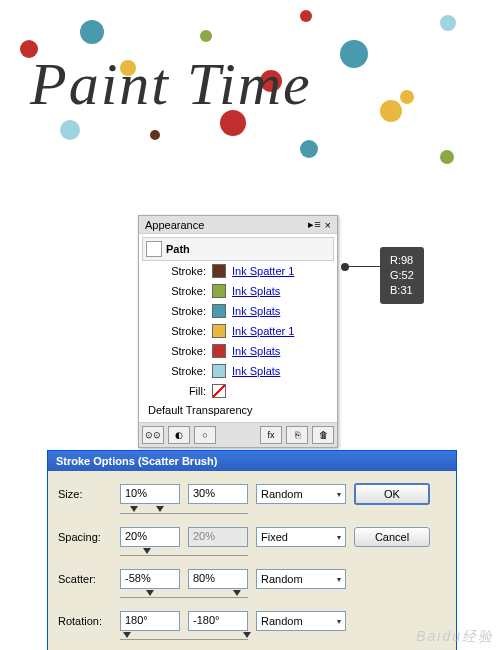  What do you see at coordinates (150, 579) in the screenshot?
I see `scatter-min-input: -58%` at bounding box center [150, 579].